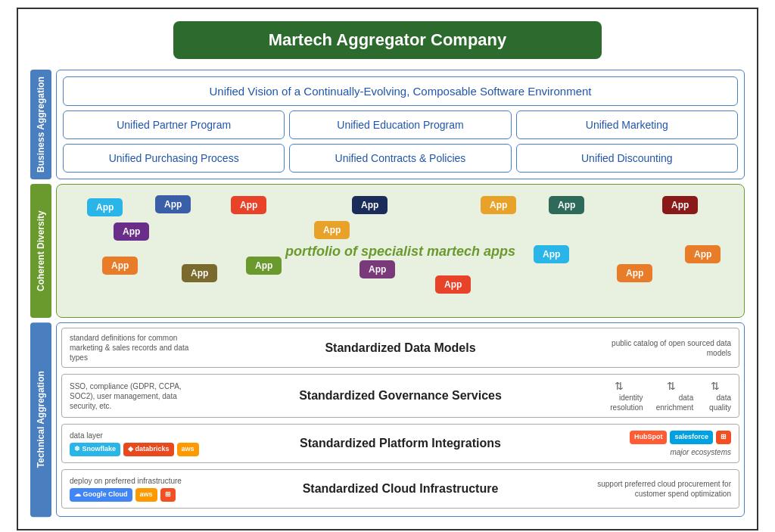  I want to click on unified-purchasing-box: Unified Purchasing Process, so click(174, 158).